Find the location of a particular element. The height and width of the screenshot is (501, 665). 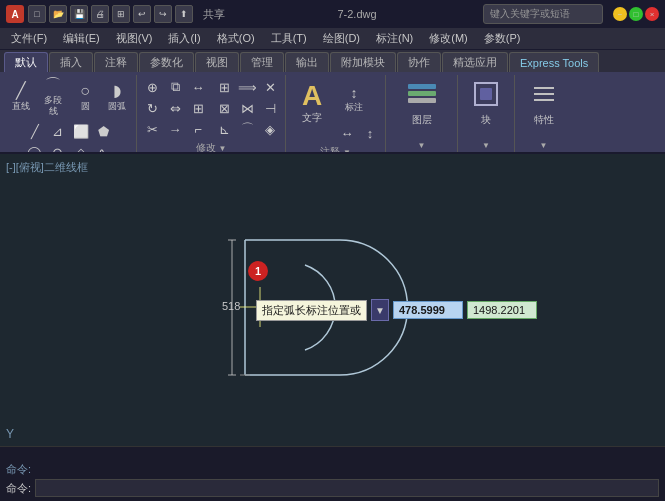

menu-file: 文件(F) is located at coordinates (29, 38).